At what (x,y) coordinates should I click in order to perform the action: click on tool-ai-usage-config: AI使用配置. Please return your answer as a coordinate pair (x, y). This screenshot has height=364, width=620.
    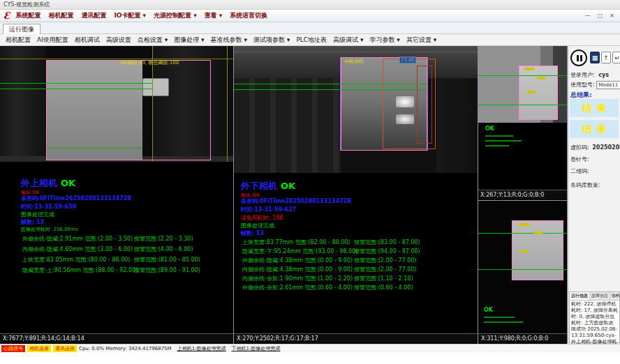
    Looking at the image, I should click on (53, 40).